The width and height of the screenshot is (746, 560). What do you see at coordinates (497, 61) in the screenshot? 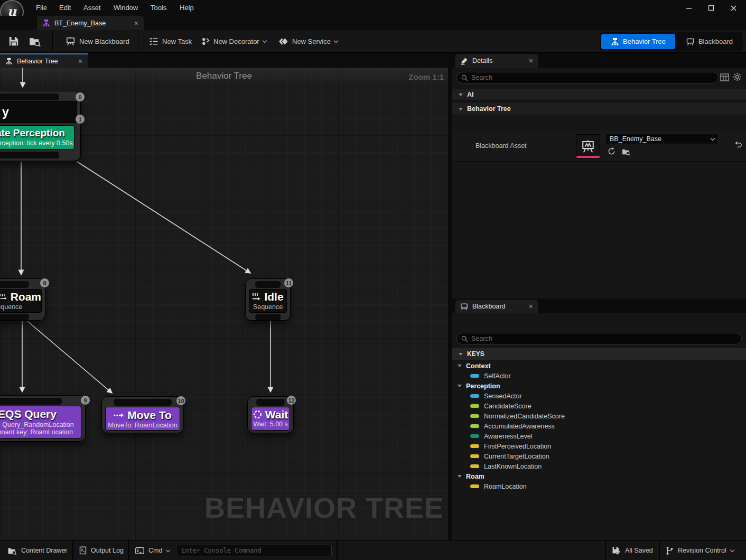
I see `details-tab: Details ×` at bounding box center [497, 61].